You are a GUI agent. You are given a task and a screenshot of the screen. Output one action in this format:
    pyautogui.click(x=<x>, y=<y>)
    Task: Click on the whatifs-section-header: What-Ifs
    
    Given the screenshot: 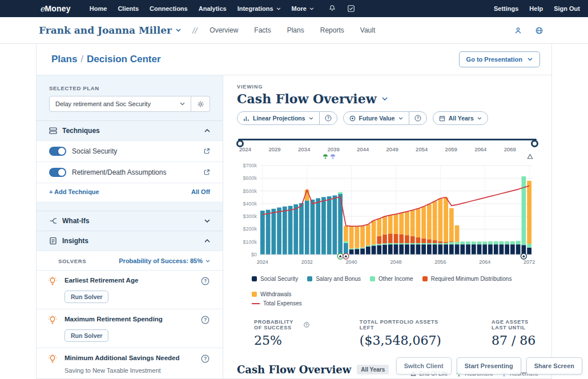 What is the action you would take?
    pyautogui.click(x=130, y=221)
    